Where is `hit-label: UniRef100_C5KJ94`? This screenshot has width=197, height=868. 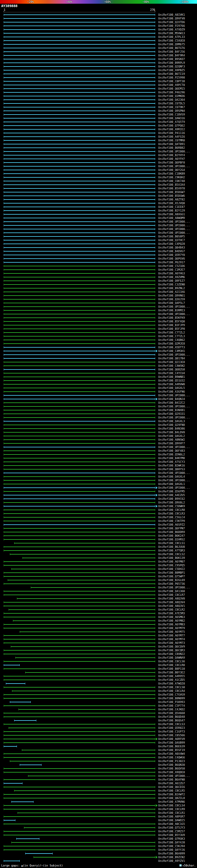
hit-label: UniRef100_C5KJ94 is located at coordinates (172, 846).